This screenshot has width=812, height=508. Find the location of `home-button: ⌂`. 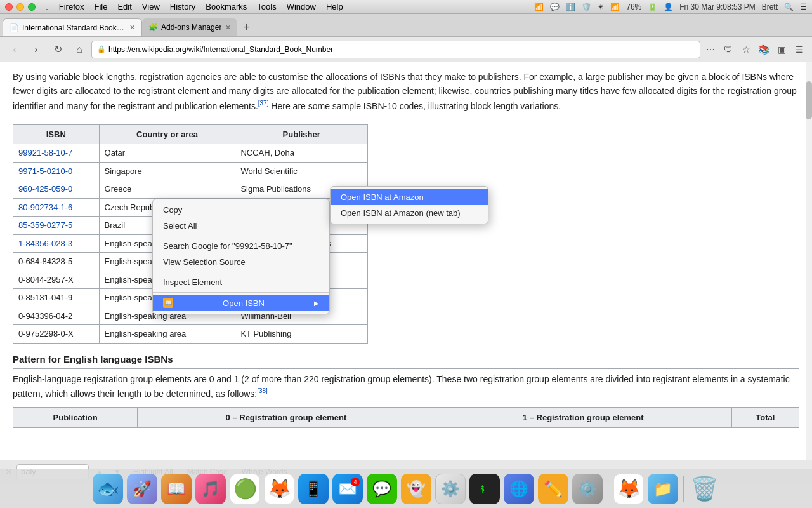

home-button: ⌂ is located at coordinates (79, 50).